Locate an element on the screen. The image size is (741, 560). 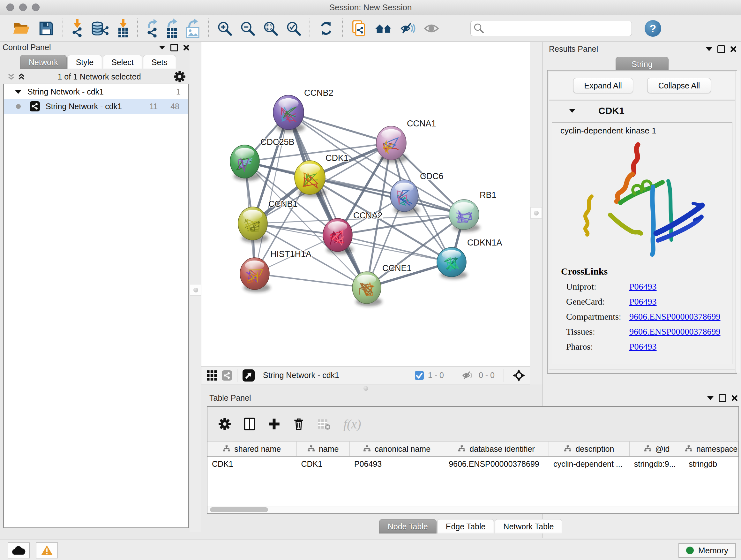
tab-style: Style is located at coordinates (85, 62).